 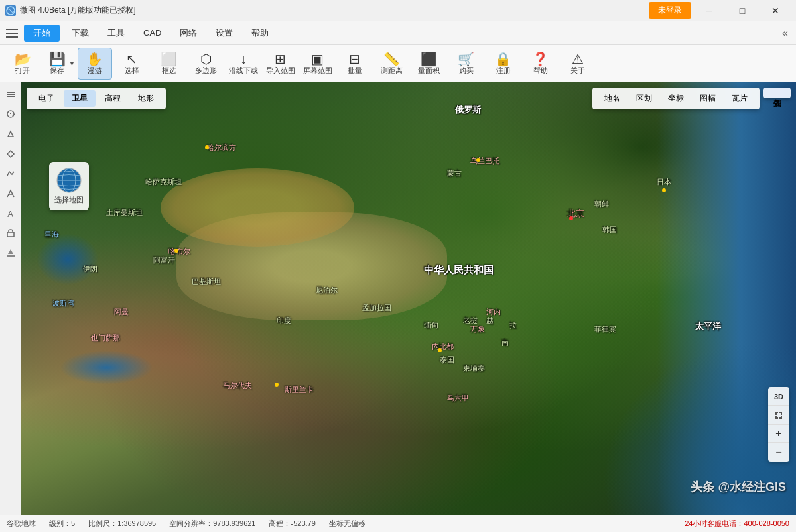 I want to click on titlebar-controls: 未登录 ─ □ ✕, so click(x=720, y=11).